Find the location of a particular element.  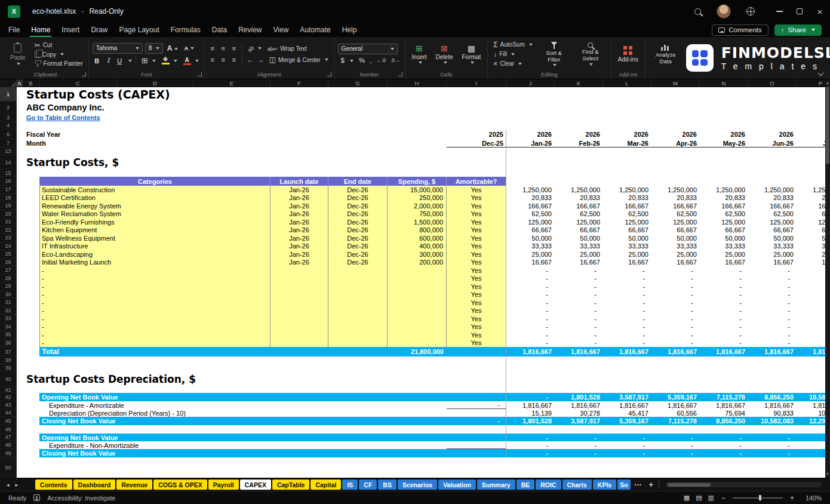

vertical-scrollbar is located at coordinates (828, 278).